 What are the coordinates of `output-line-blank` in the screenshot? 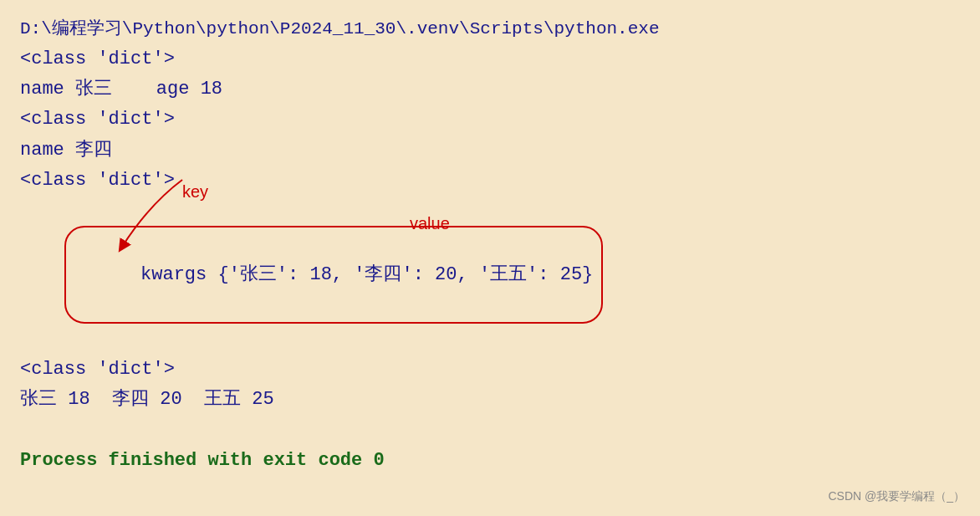 It's located at (490, 430).